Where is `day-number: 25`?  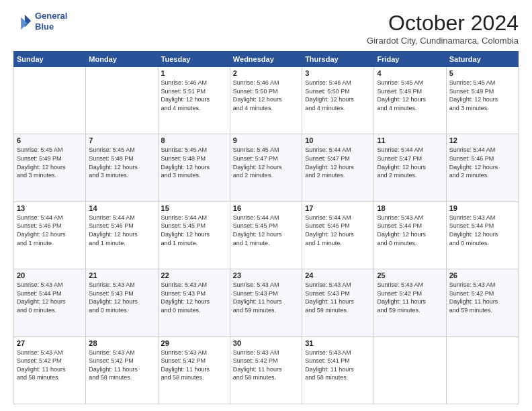
day-number: 25 is located at coordinates (410, 275).